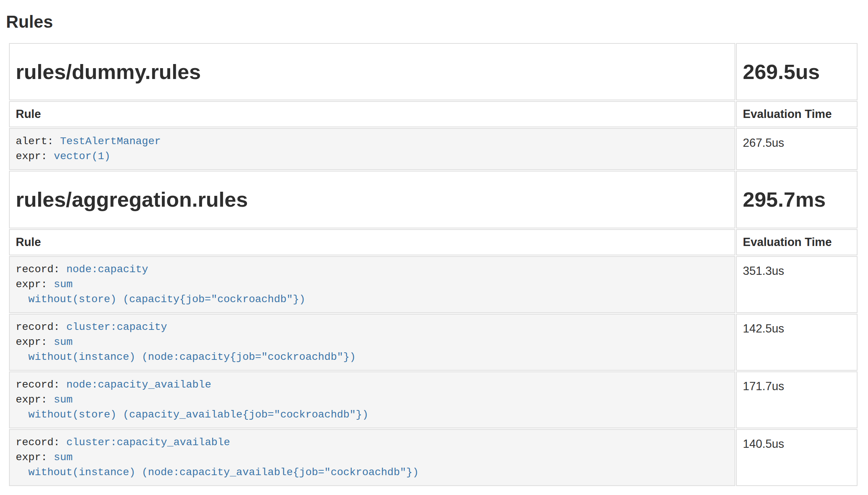 The height and width of the screenshot is (495, 868). I want to click on expr-link: without(instance) (node:capacity_availab…, so click(217, 473).